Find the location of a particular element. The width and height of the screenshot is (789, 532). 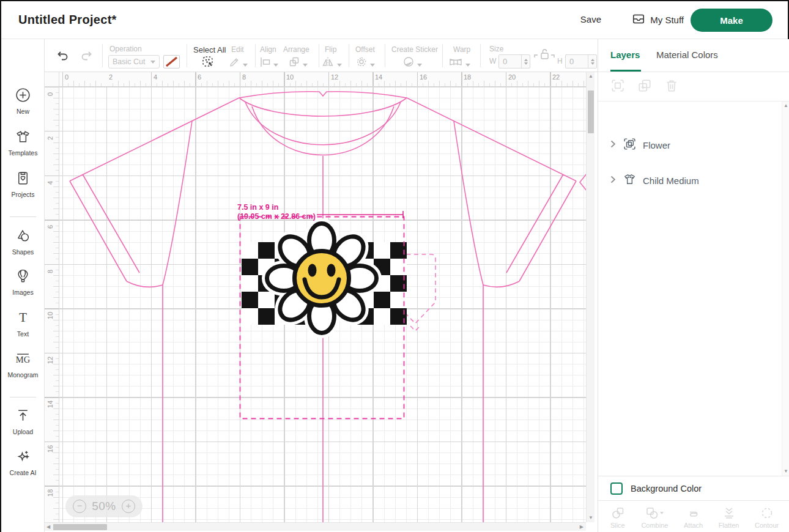

sidebar-item-shapes: Shapes is located at coordinates (23, 242).